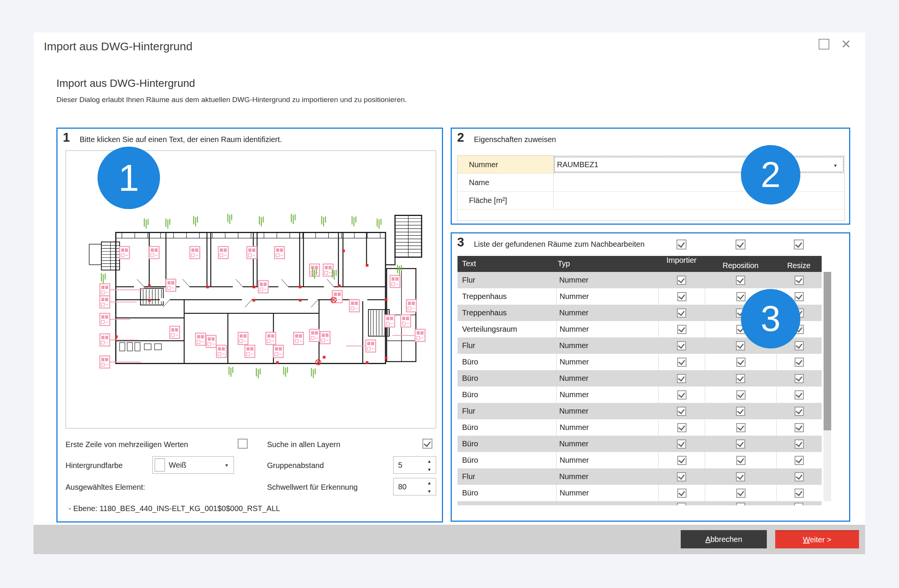 Image resolution: width=899 pixels, height=588 pixels. What do you see at coordinates (846, 44) in the screenshot?
I see `close-button: ✕` at bounding box center [846, 44].